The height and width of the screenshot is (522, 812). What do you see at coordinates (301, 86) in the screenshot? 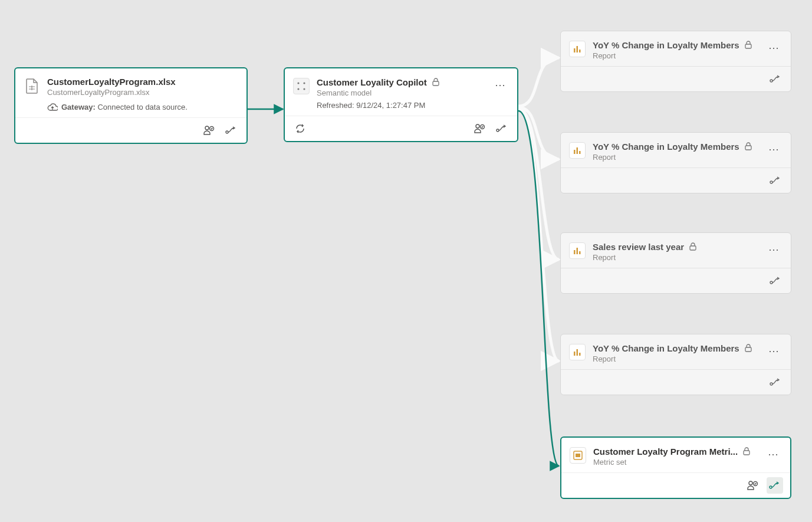
I see `semantic-model-icon` at bounding box center [301, 86].